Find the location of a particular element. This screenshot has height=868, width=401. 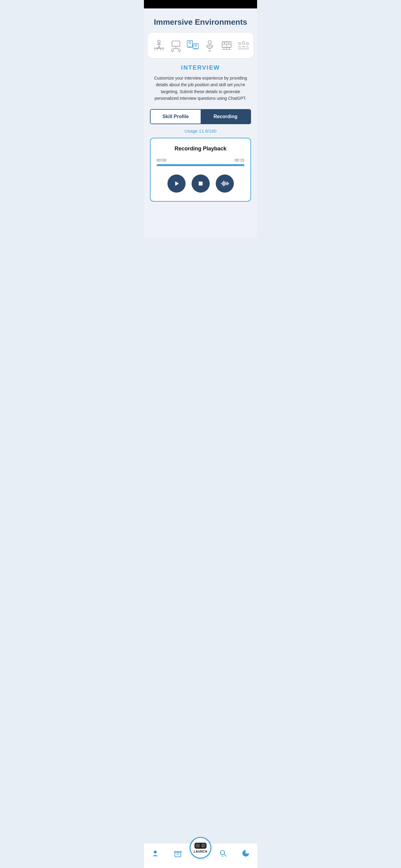

recording-card-title: Recording Playback is located at coordinates (200, 149).